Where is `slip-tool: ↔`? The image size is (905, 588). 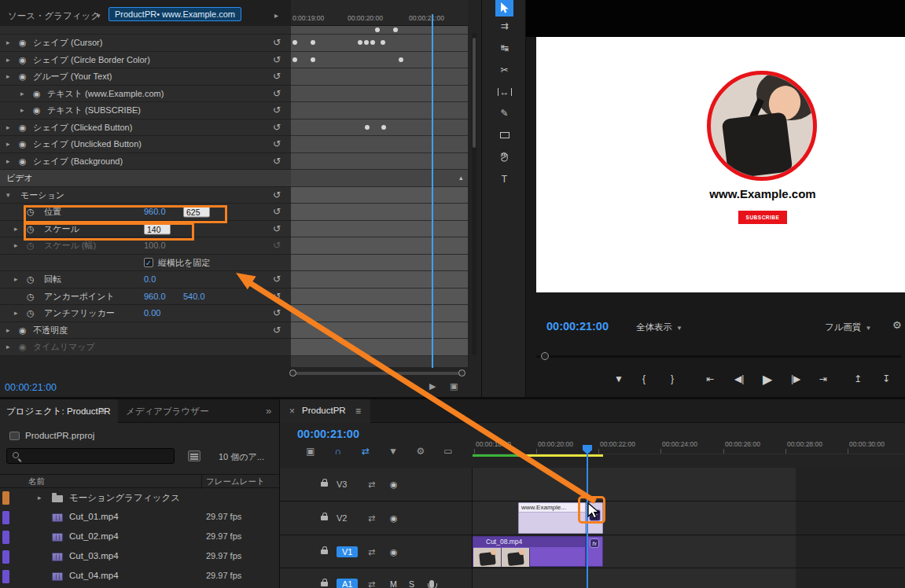 slip-tool: ↔ is located at coordinates (505, 91).